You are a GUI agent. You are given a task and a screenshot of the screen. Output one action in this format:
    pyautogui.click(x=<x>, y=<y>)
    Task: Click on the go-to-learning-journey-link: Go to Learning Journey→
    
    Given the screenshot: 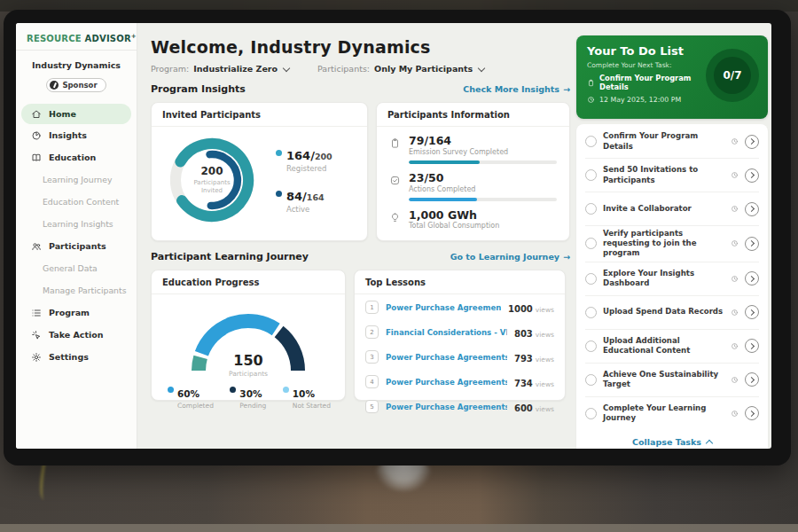 What is the action you would take?
    pyautogui.click(x=511, y=257)
    